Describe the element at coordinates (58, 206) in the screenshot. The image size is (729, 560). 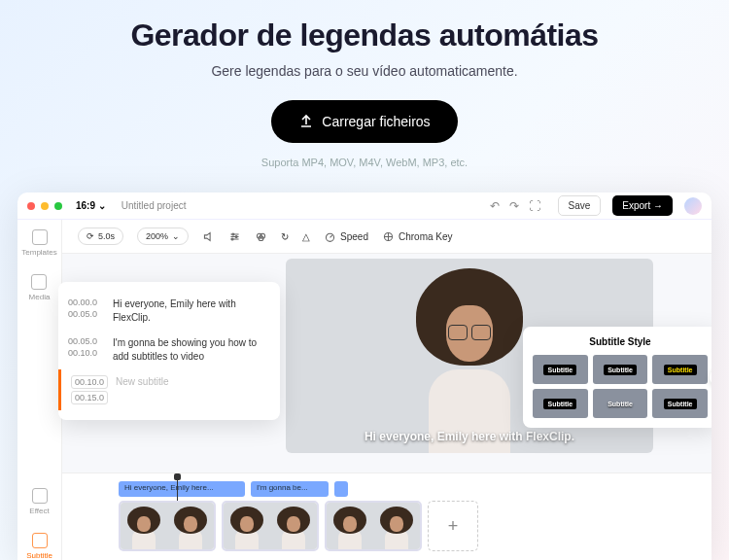
I see `window-maximize-icon` at that location.